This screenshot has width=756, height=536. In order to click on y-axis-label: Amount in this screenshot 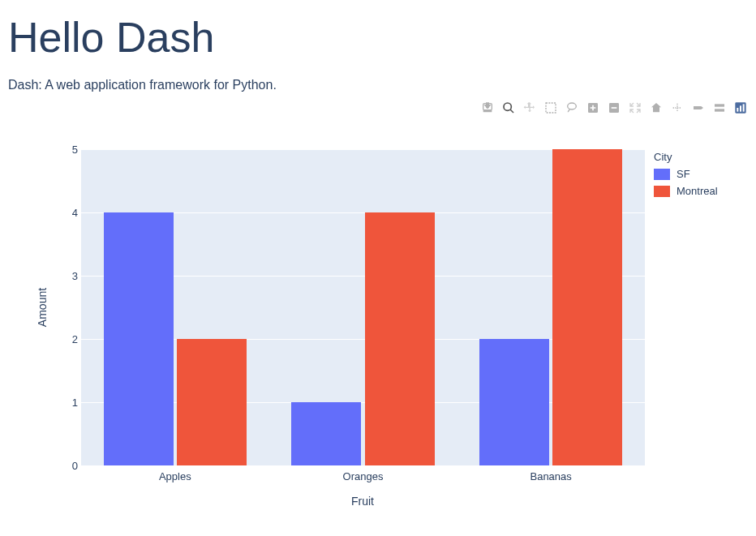, I will do `click(42, 307)`.